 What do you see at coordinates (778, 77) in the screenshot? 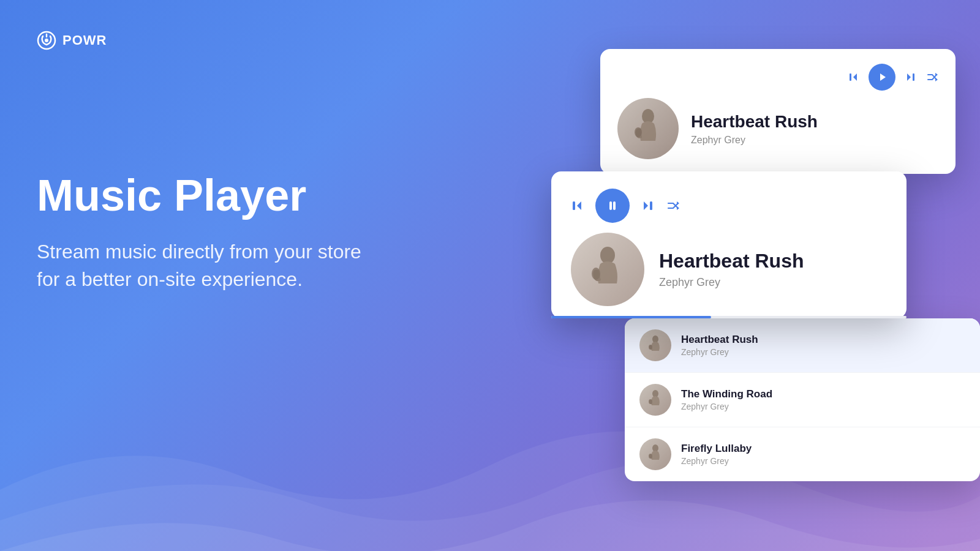
I see `compact-player-controls` at bounding box center [778, 77].